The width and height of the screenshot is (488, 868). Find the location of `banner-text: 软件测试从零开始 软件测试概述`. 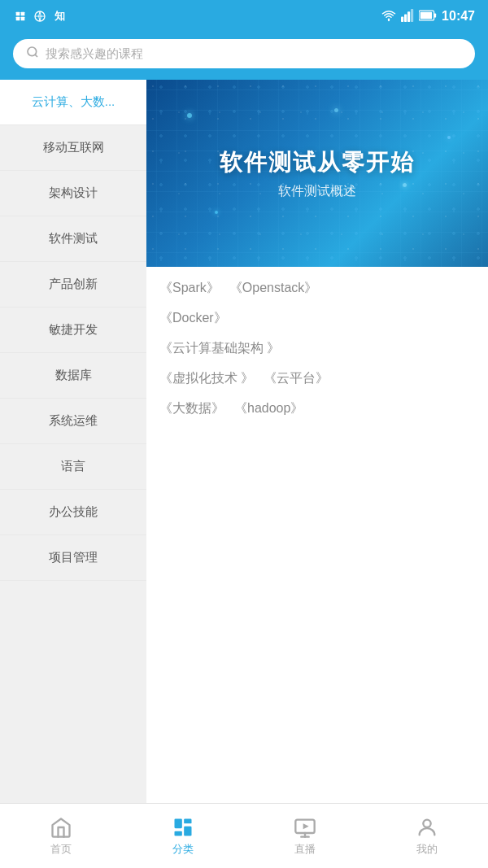

banner-text: 软件测试从零开始 软件测试概述 is located at coordinates (317, 174).